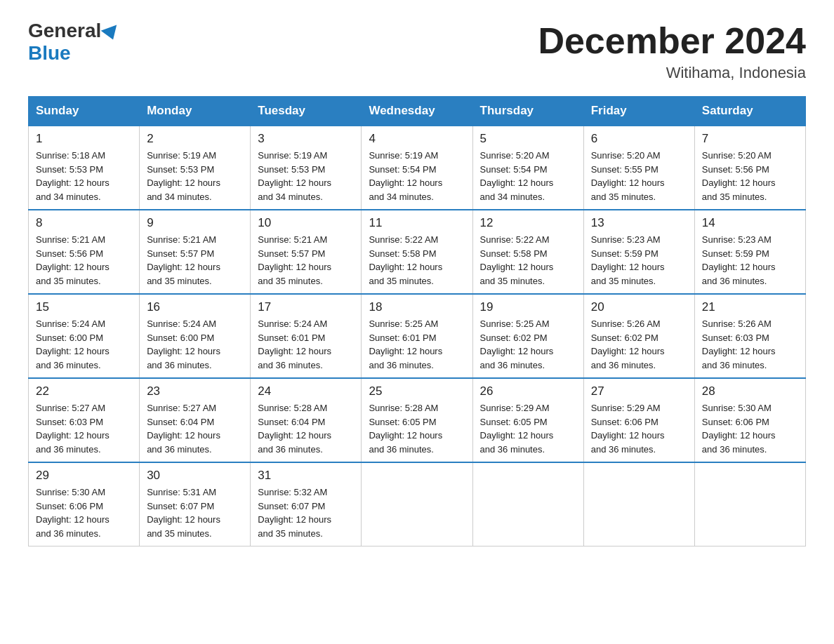 This screenshot has height=644, width=834. Describe the element at coordinates (417, 420) in the screenshot. I see `calendar-week-4: 22Sunrise: 5:27 AMSunset: 6:03 PMDayligh…` at that location.